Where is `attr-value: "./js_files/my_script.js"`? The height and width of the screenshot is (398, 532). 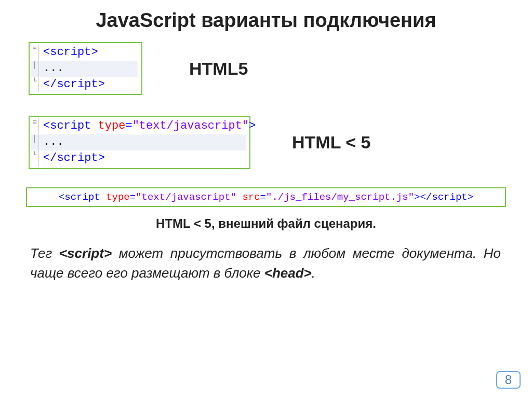
attr-value: "./js_files/my_script.js" is located at coordinates (340, 197).